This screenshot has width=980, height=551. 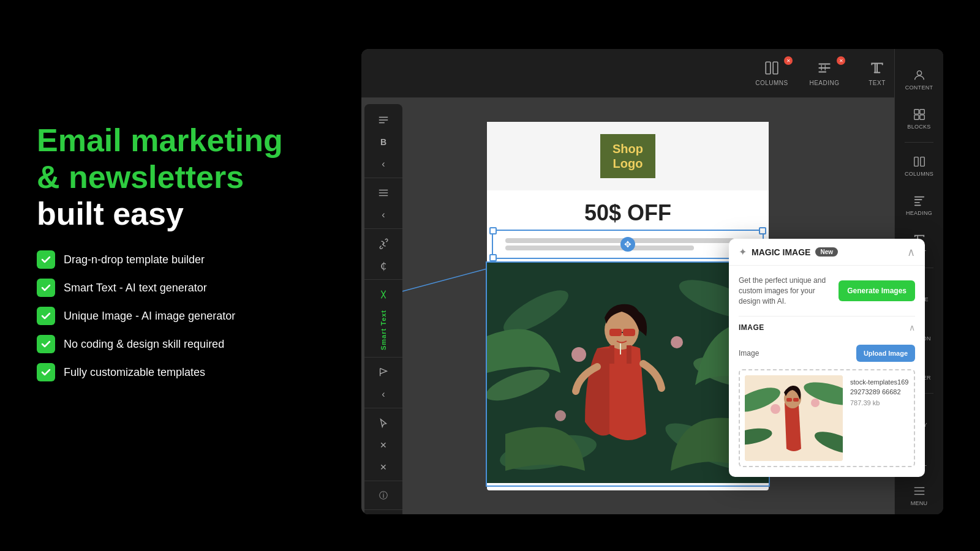 What do you see at coordinates (748, 353) in the screenshot?
I see `image-label: Image` at bounding box center [748, 353].